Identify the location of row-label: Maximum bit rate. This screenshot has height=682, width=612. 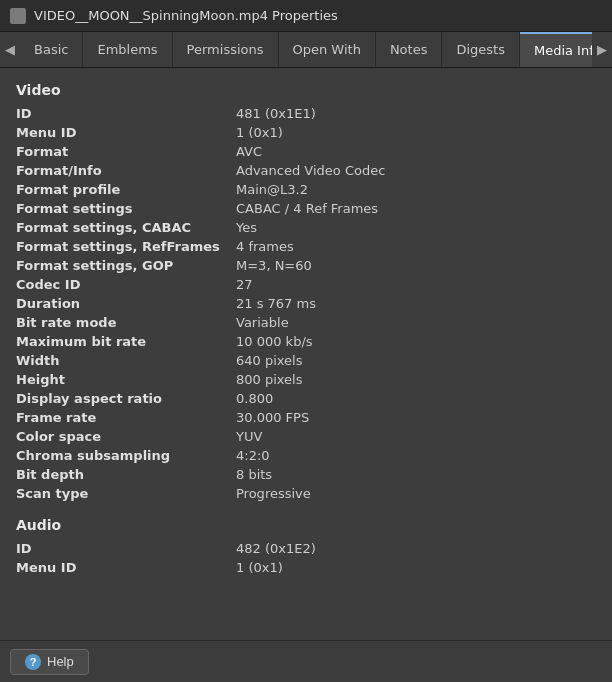
(126, 342).